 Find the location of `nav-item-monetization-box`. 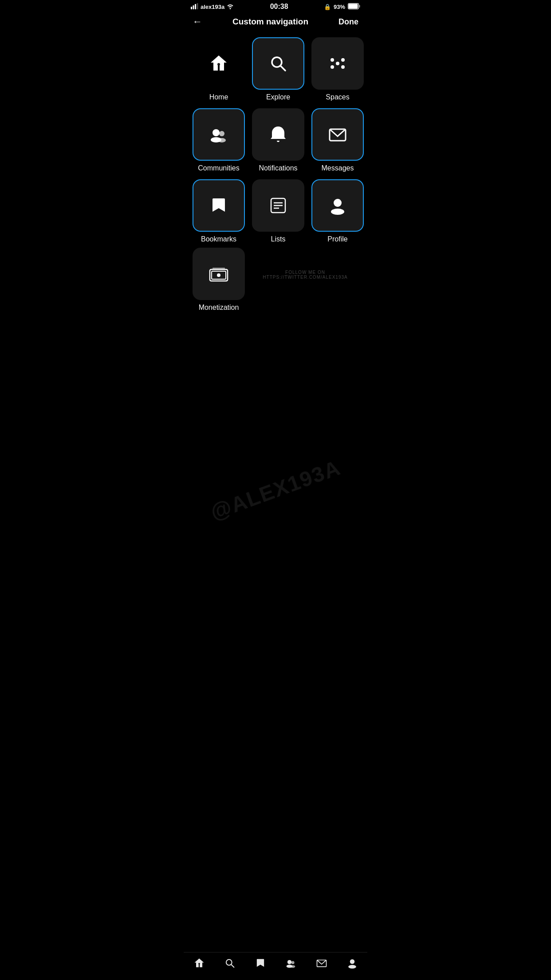

nav-item-monetization-box is located at coordinates (219, 274).